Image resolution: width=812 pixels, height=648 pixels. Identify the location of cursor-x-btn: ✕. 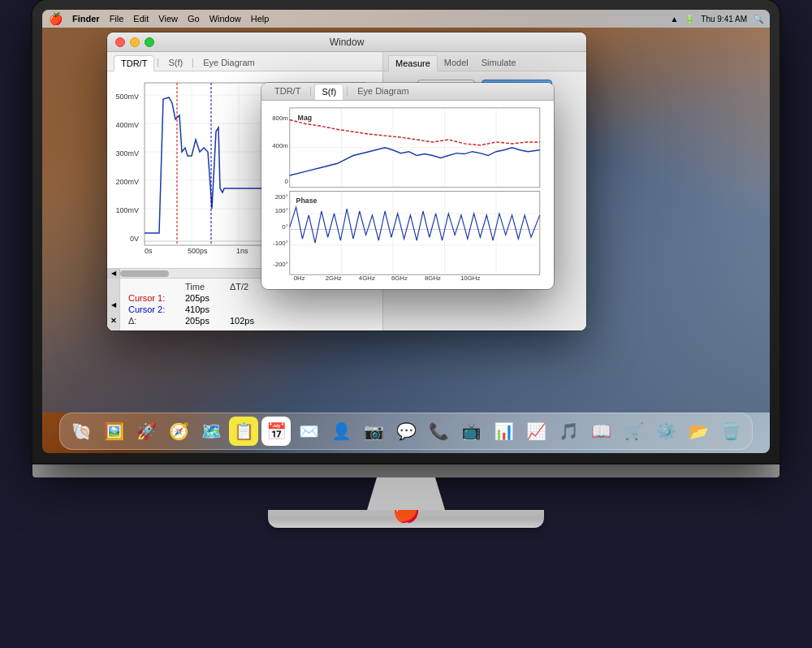
(114, 321).